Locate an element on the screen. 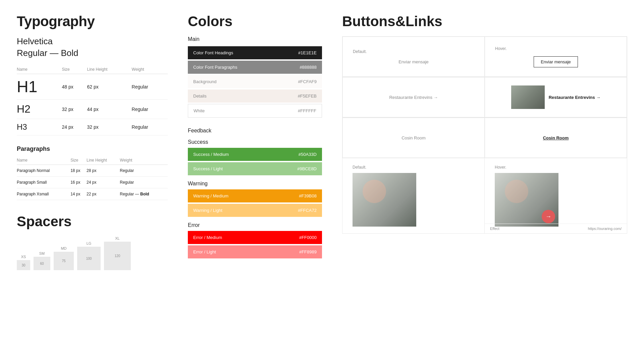  feedback-swatch: Warning / Light #FFCA72 is located at coordinates (255, 210).